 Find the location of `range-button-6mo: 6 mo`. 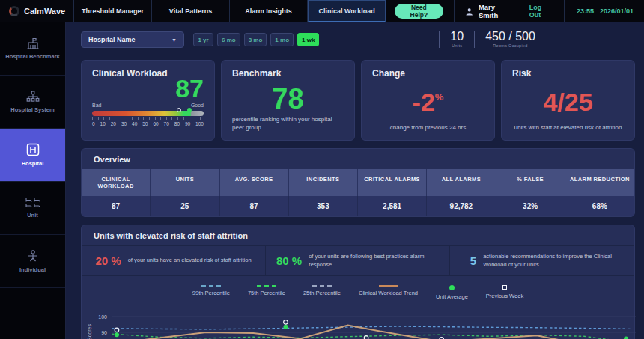

range-button-6mo: 6 mo is located at coordinates (229, 40).